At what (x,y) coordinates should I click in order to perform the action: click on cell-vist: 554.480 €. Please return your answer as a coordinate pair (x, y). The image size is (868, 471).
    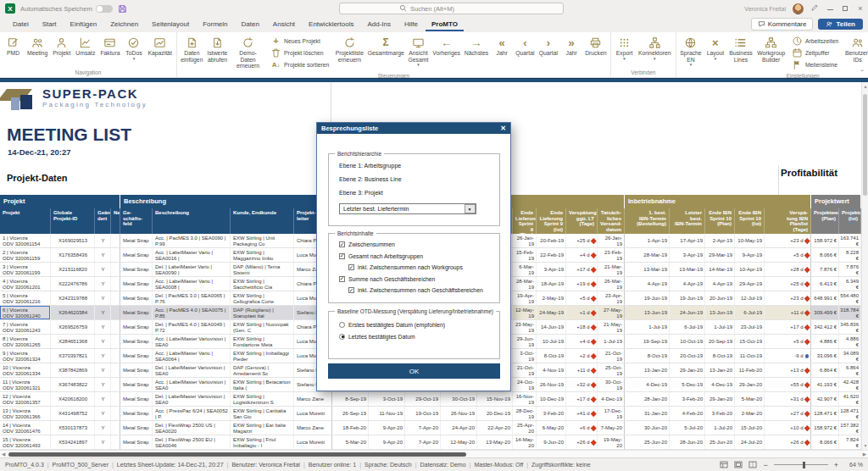
    Looking at the image, I should click on (850, 298).